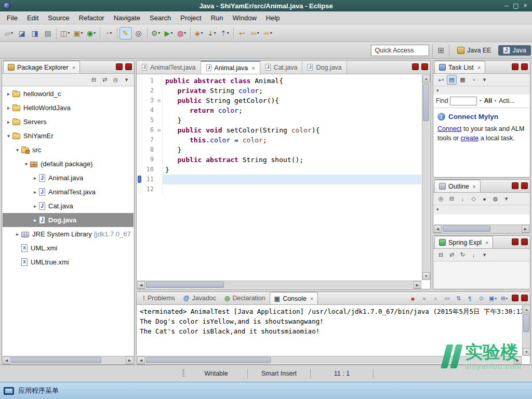  Describe the element at coordinates (450, 129) in the screenshot. I see `link-connect: Connect` at that location.